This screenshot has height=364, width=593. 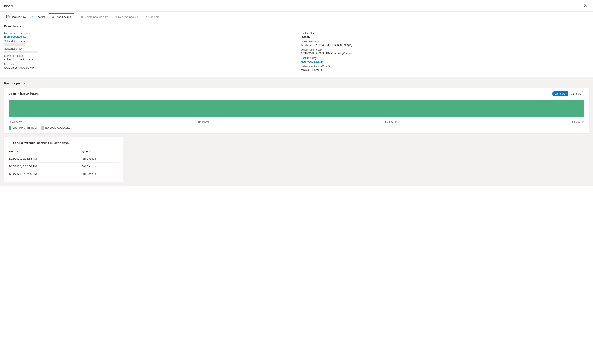 I want to click on xaxis-label-0: Fri 12:00 AM, so click(x=15, y=122).